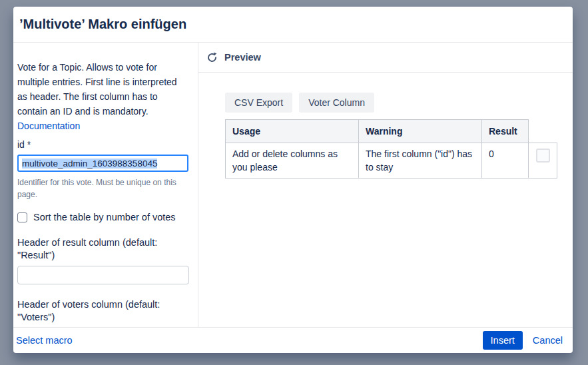  Describe the element at coordinates (292, 161) in the screenshot. I see `usage-cell: Add or delete columns as you please` at that location.